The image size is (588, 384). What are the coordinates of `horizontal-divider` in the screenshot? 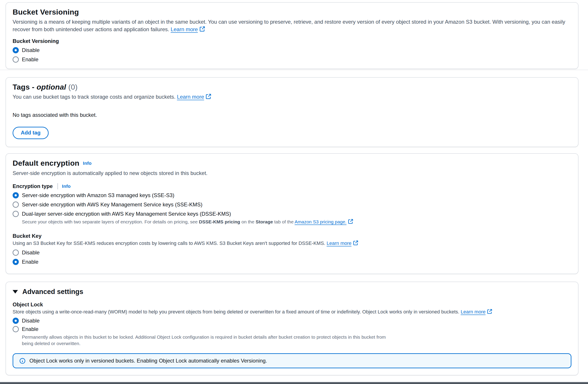 It's located at (294, 70).